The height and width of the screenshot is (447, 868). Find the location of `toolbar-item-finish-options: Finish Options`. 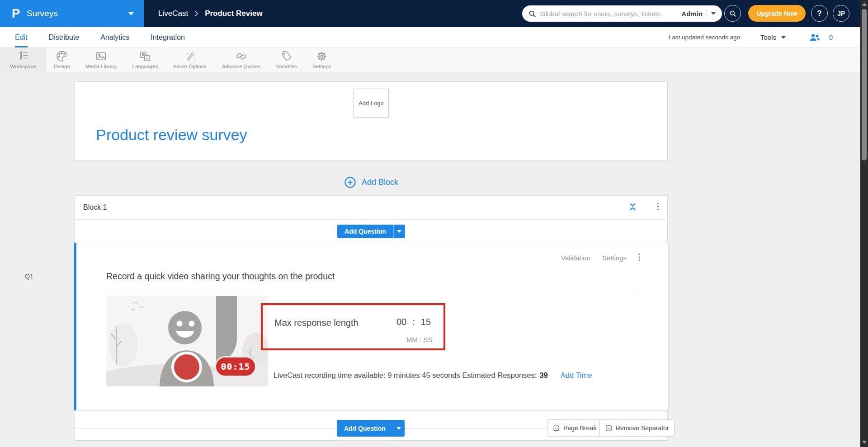

toolbar-item-finish-options: Finish Options is located at coordinates (190, 60).